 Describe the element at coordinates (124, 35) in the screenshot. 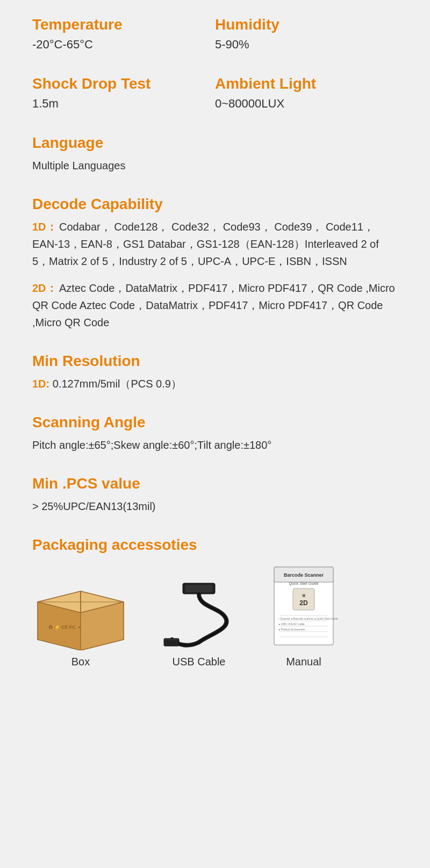

I see `temperature-col: Temperature -20°C-65°C` at that location.